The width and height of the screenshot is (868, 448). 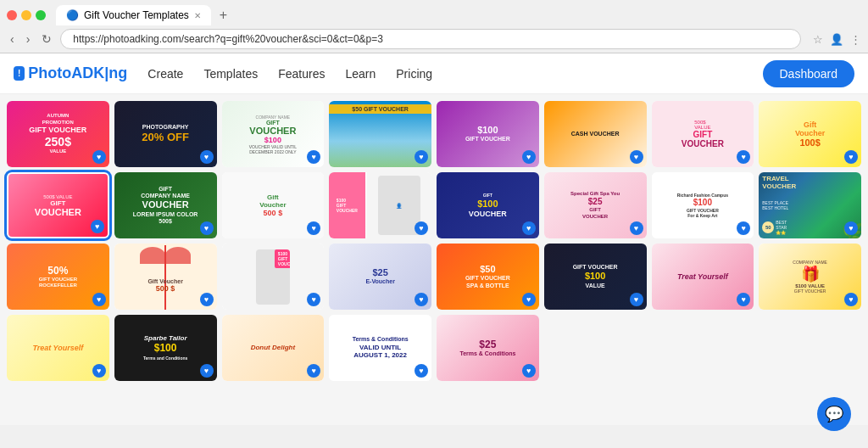 I want to click on favorite-btn-6: ♥, so click(x=637, y=157).